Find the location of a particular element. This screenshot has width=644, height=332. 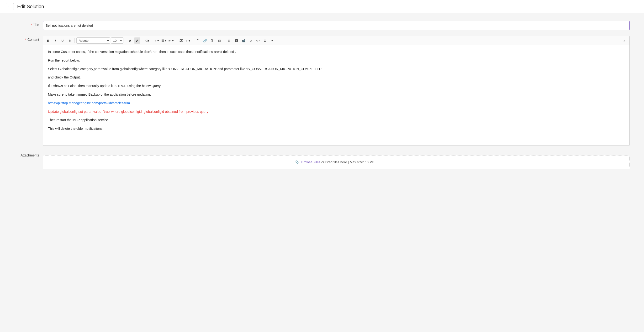

align-button: ≡ ▾ is located at coordinates (157, 40).